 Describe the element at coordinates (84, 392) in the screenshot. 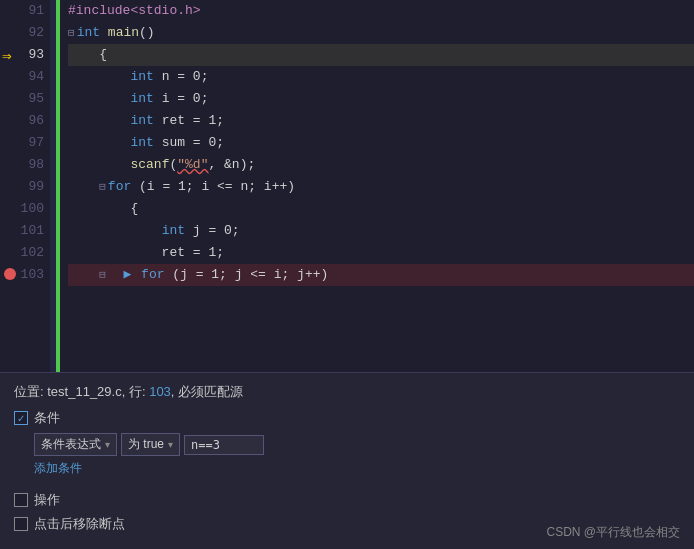

I see `location-file: test_11_29.c` at that location.